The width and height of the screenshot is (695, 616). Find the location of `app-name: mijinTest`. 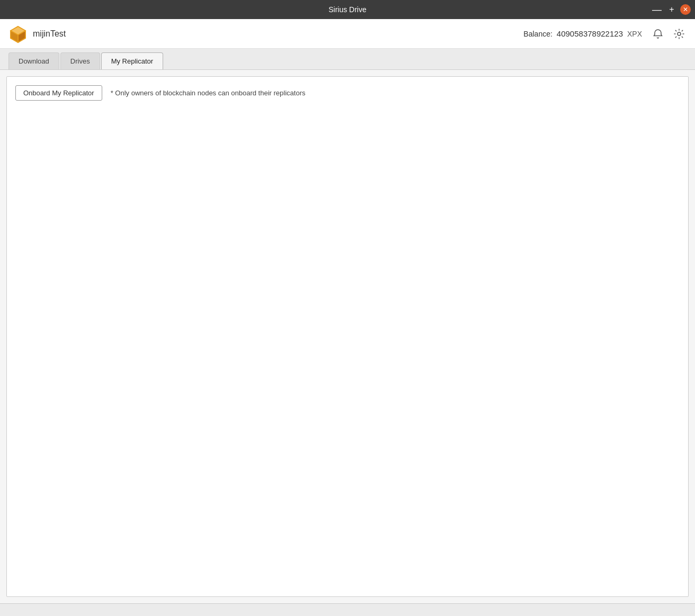

app-name: mijinTest is located at coordinates (49, 34).